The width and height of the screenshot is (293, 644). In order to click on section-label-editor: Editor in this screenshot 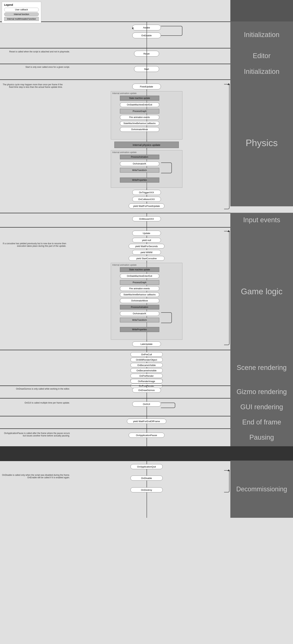, I will do `click(262, 56)`.